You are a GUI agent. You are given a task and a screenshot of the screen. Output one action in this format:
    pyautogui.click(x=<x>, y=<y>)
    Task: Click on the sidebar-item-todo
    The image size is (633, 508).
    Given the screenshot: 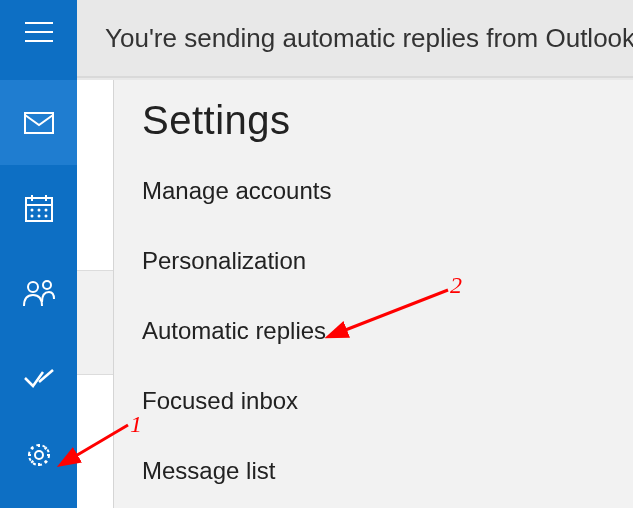 What is the action you would take?
    pyautogui.click(x=38, y=378)
    